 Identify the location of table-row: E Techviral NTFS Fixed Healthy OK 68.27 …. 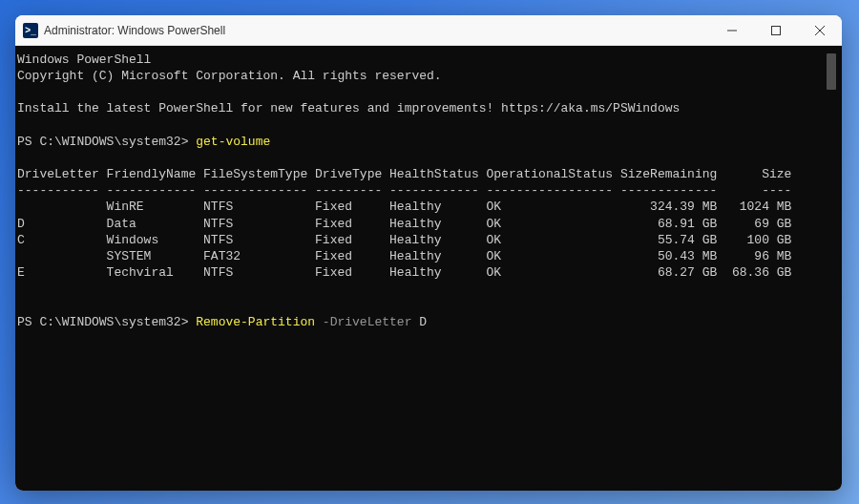
(421, 273).